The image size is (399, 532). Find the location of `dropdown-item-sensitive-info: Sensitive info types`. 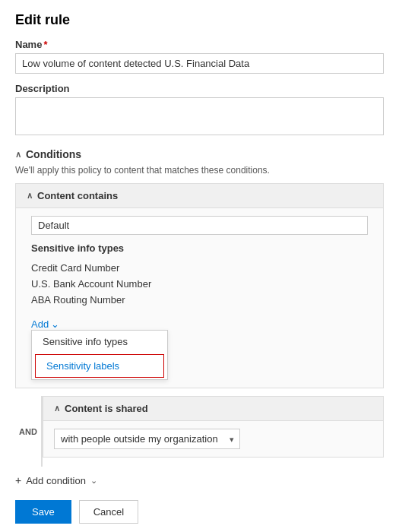

dropdown-item-sensitive-info: Sensitive info types is located at coordinates (100, 342).